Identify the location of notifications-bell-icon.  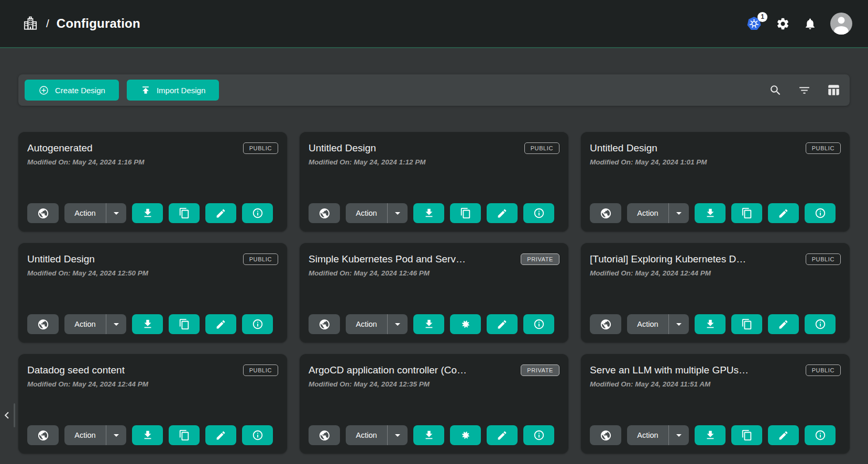
(810, 24).